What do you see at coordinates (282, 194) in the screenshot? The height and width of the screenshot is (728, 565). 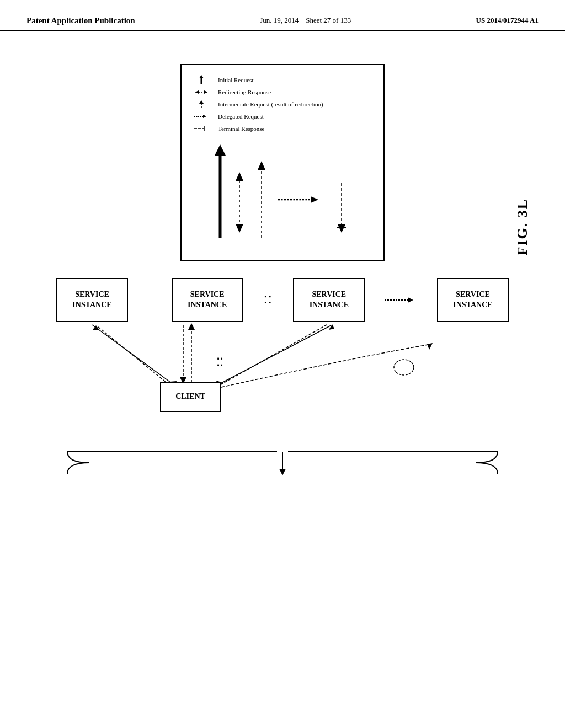 I see `top-arrow-area` at bounding box center [282, 194].